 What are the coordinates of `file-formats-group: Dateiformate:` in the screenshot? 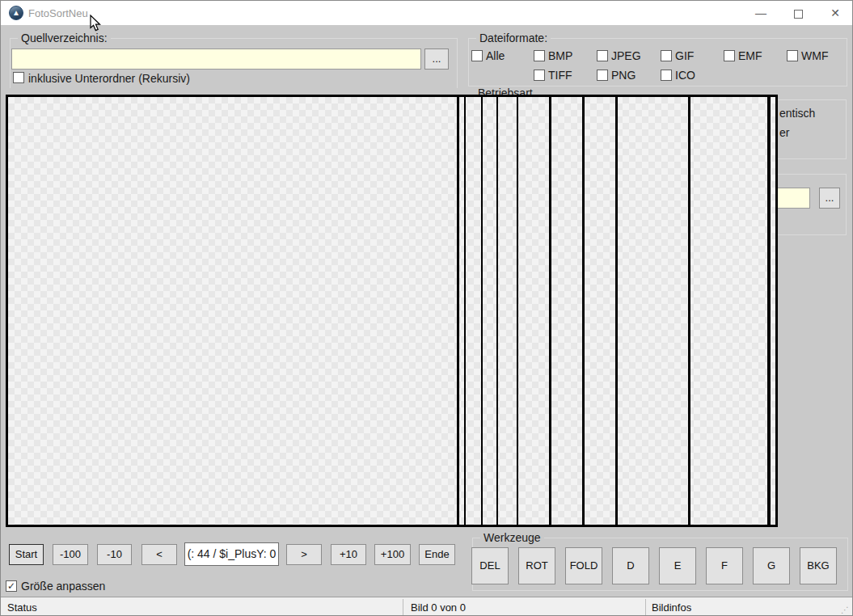 It's located at (658, 62).